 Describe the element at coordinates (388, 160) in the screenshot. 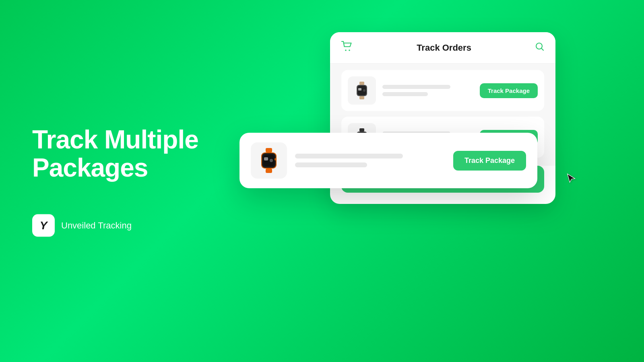

I see `floating-card: Track Package` at that location.